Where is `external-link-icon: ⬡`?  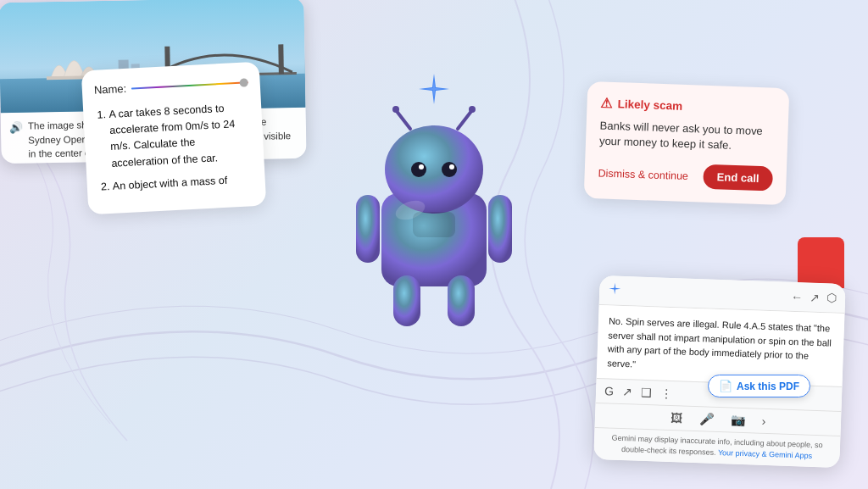
external-link-icon: ⬡ is located at coordinates (832, 297).